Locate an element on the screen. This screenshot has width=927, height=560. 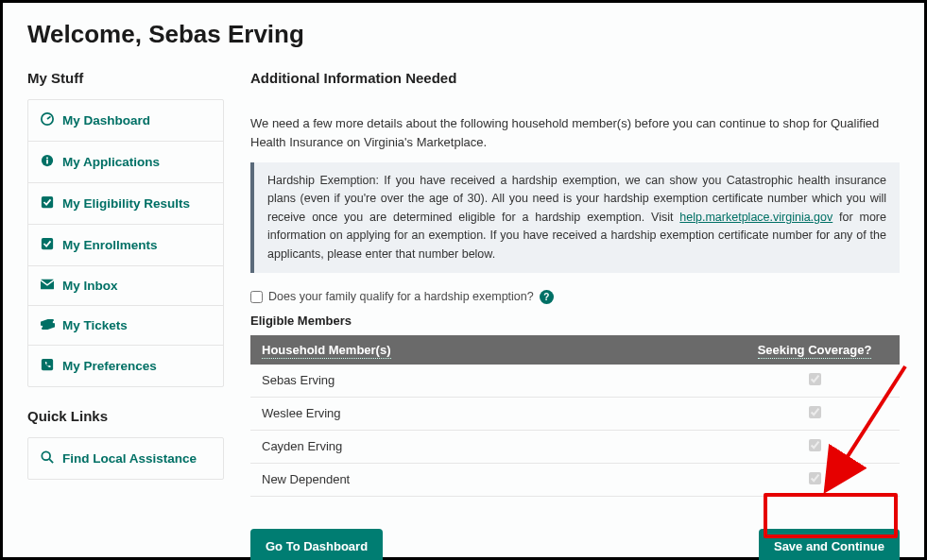
sidebar-item-label: My Preferences is located at coordinates (110, 366).